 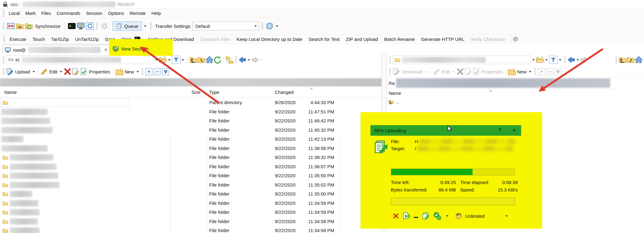 What do you see at coordinates (462, 60) in the screenshot?
I see `remote-path-field` at bounding box center [462, 60].